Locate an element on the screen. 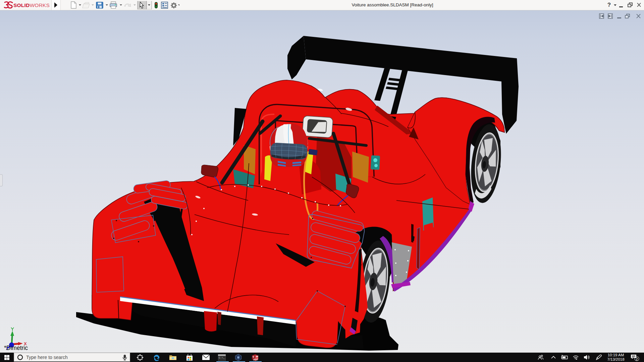 The width and height of the screenshot is (644, 362). svg-text: 2017 is located at coordinates (256, 359).